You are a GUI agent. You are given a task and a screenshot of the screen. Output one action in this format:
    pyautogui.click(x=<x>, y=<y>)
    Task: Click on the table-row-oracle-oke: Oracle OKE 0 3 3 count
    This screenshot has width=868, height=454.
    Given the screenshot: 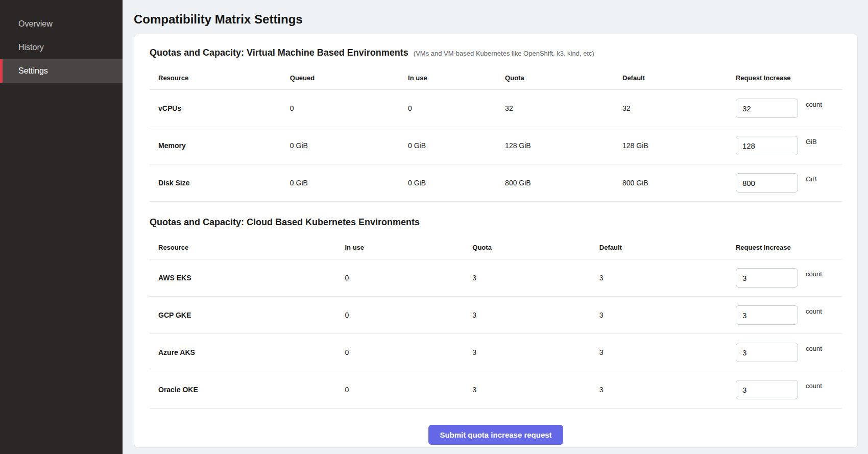 What is the action you would take?
    pyautogui.click(x=496, y=390)
    